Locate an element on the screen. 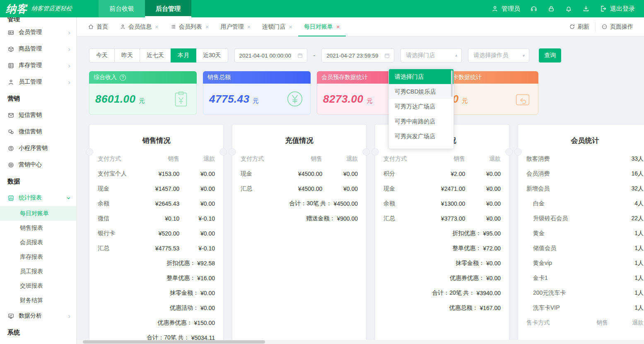 This screenshot has height=344, width=644. lock-icon is located at coordinates (551, 9).